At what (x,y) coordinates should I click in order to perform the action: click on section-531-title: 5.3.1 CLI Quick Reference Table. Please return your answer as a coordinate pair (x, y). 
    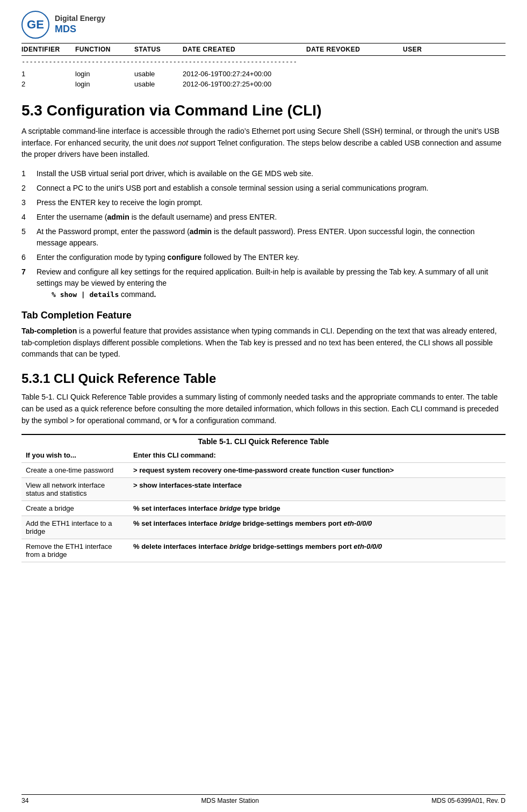
    Looking at the image, I should click on (263, 379).